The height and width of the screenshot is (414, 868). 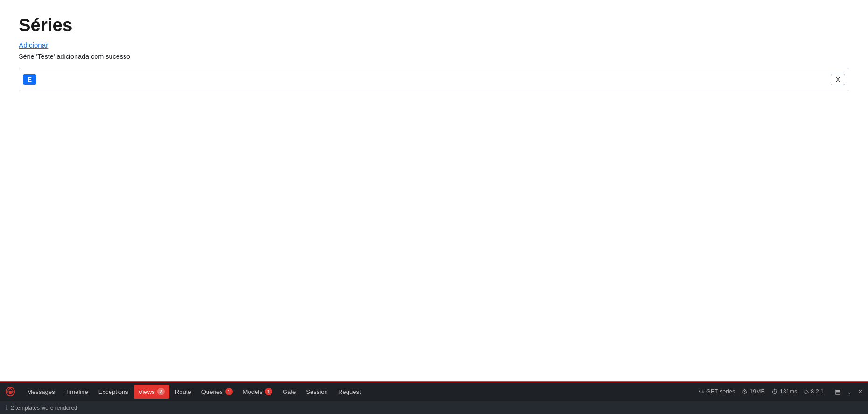 I want to click on add-link: Adicionar, so click(x=34, y=45).